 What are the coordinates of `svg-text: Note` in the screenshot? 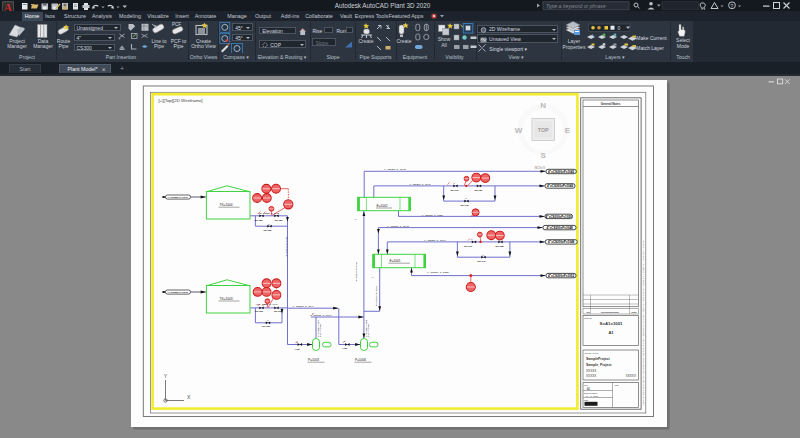 It's located at (618, 385).